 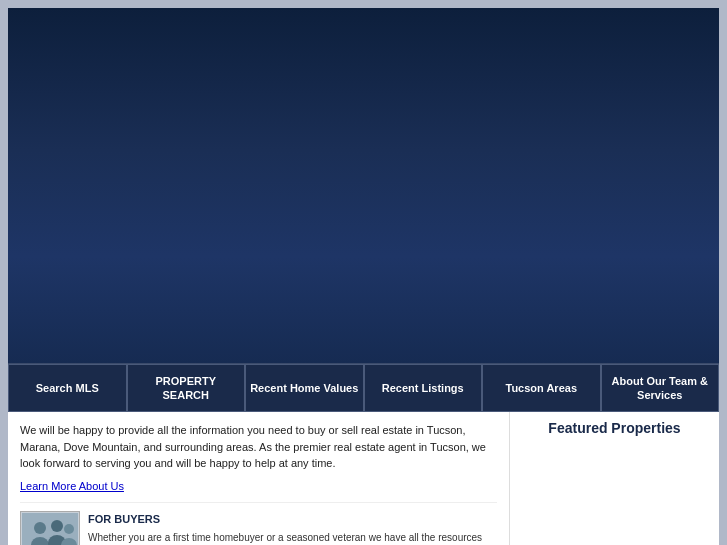 I want to click on nav-bar: Search MLS PROPERTY SEARCH Recent Home V…, so click(x=364, y=388).